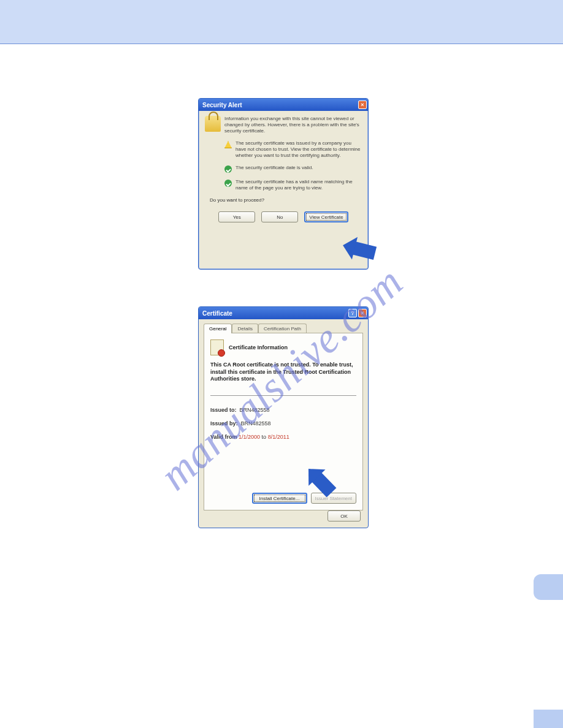 Image resolution: width=563 pixels, height=728 pixels. What do you see at coordinates (258, 347) in the screenshot?
I see `certificate-heading: Certificate Information` at bounding box center [258, 347].